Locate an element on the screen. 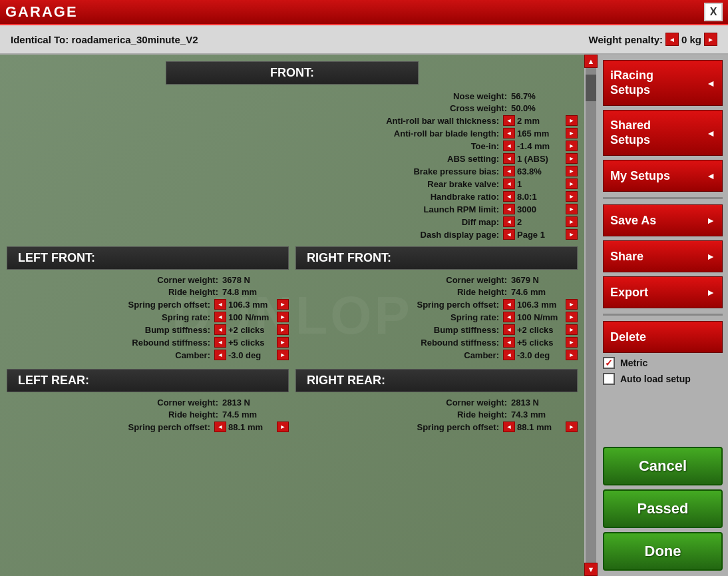 This screenshot has width=728, height=576. shared-setups-arrow: ◄ is located at coordinates (711, 133).